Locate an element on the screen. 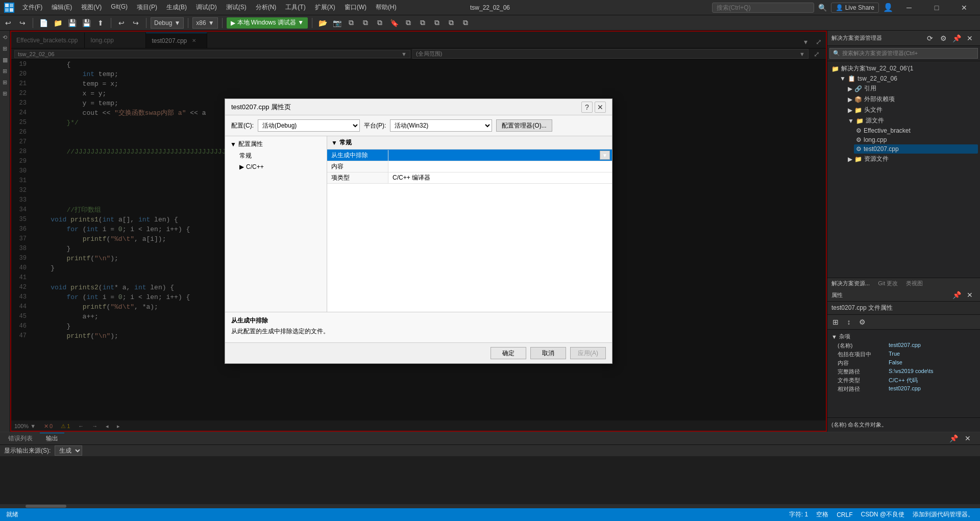 This screenshot has width=980, height=521. se-close-button: ✕ is located at coordinates (970, 38).